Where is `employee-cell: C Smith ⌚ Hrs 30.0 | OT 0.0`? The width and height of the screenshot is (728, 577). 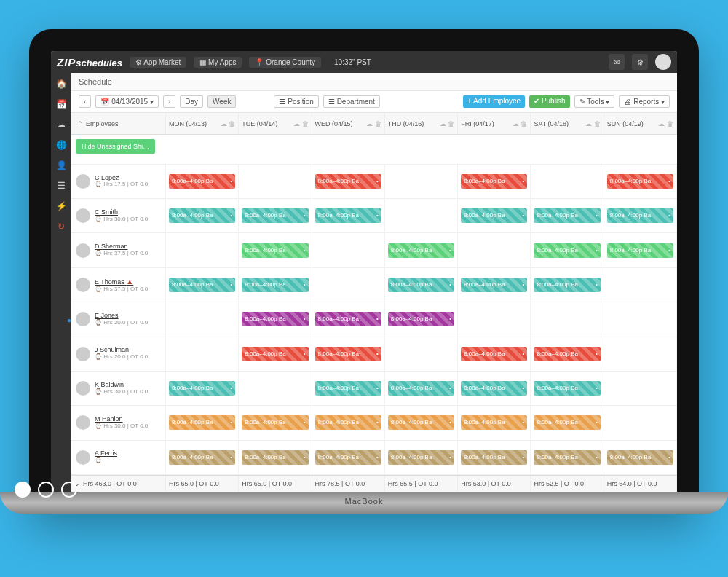 employee-cell: C Smith ⌚ Hrs 30.0 | OT 0.0 is located at coordinates (119, 216).